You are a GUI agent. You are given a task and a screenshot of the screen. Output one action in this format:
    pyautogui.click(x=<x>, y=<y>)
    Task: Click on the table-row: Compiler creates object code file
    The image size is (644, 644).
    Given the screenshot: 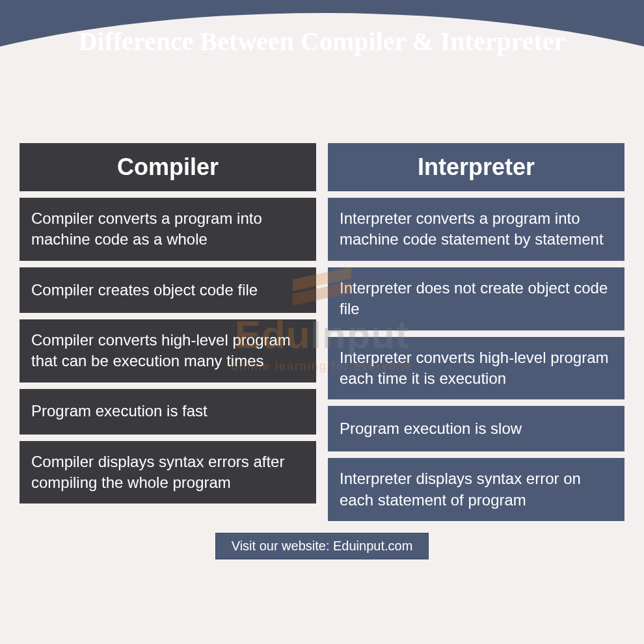 What is the action you would take?
    pyautogui.click(x=168, y=290)
    